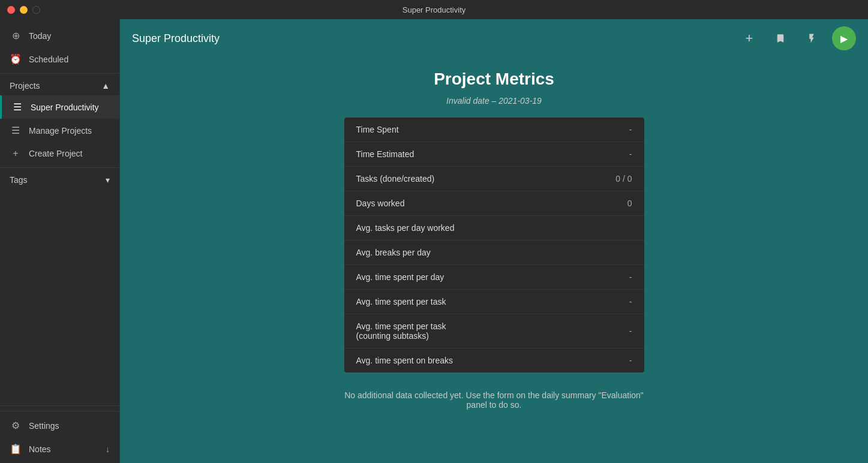 Image resolution: width=868 pixels, height=463 pixels. Describe the element at coordinates (60, 449) in the screenshot. I see `sidebar-item-notes: 📋 Notes ↓` at that location.